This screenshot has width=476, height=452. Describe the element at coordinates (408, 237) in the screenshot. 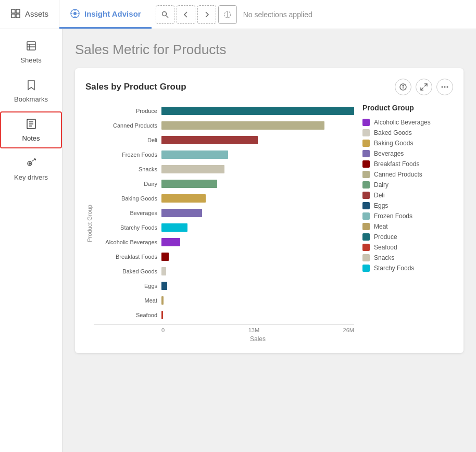

I see `legend-item: Produce` at that location.